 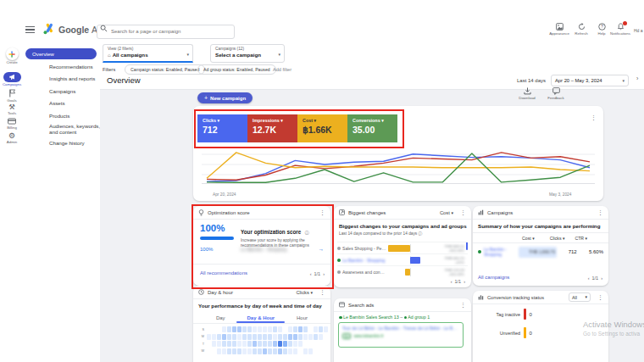 I want to click on all-recommendations-link: All recommendations, so click(x=224, y=273).